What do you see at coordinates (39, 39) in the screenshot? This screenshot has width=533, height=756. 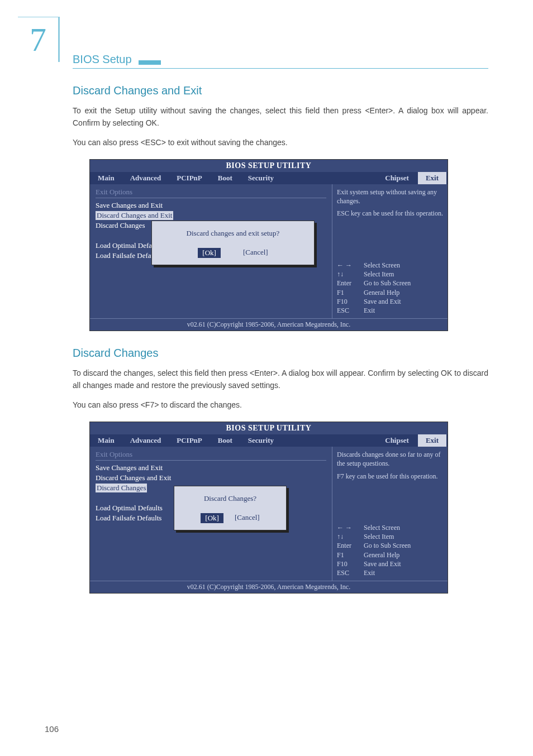 I see `chapter-badge: 7` at bounding box center [39, 39].